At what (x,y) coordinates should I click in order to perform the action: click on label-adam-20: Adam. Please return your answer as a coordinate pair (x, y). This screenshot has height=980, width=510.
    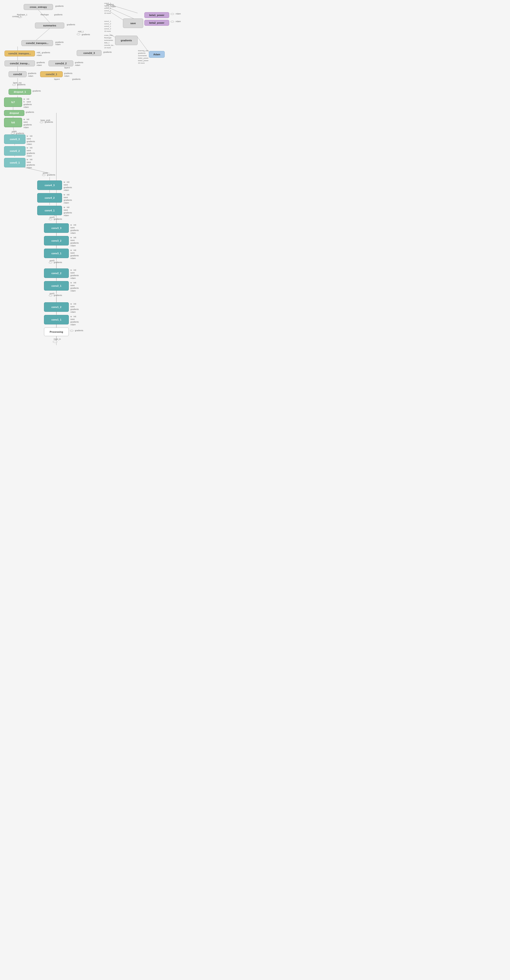
    Looking at the image, I should click on (73, 312).